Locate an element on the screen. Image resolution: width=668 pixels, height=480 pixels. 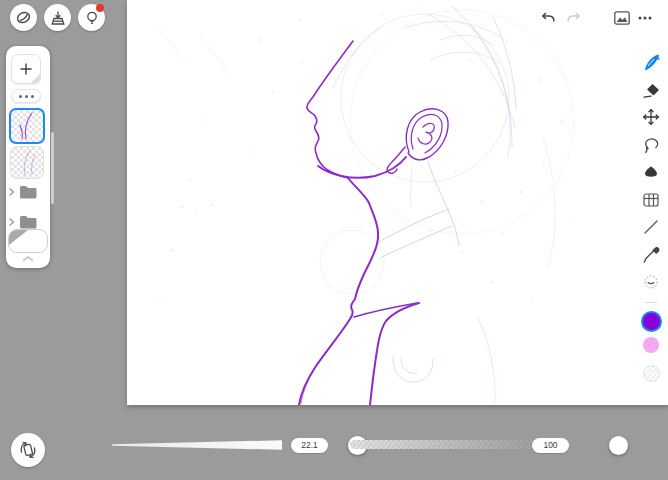
lightbulb-icon is located at coordinates (92, 18).